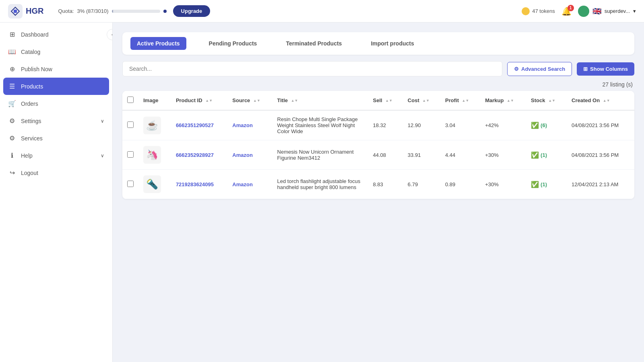  What do you see at coordinates (385, 101) in the screenshot?
I see `col-sell: Sell ▲▼` at bounding box center [385, 101].